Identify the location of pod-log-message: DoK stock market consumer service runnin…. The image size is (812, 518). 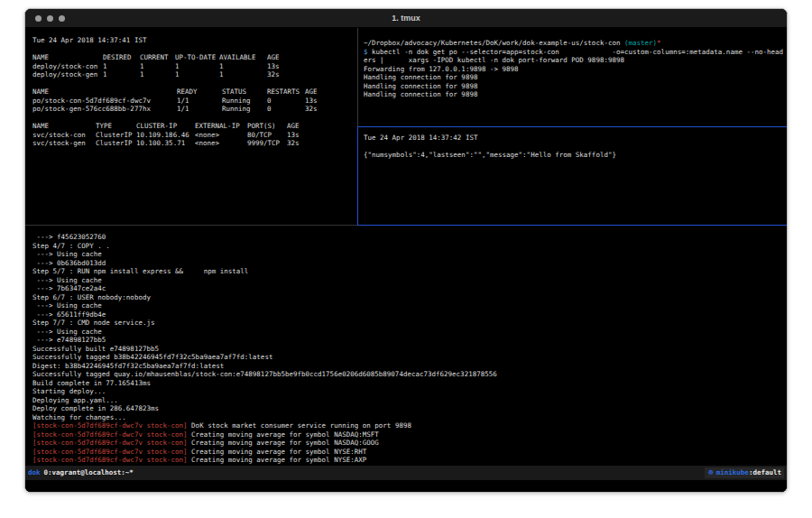
(300, 426).